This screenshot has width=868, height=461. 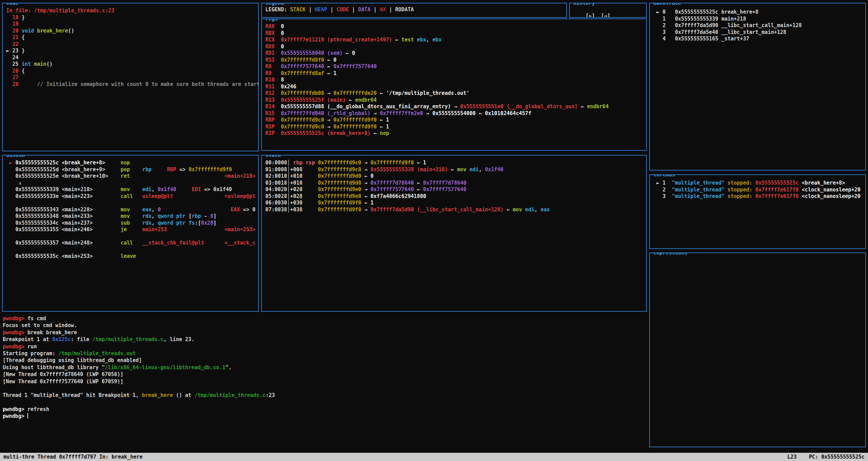 I want to click on text-line: ► 0x55555555525c <break_here+8> nop, so click(x=131, y=163).